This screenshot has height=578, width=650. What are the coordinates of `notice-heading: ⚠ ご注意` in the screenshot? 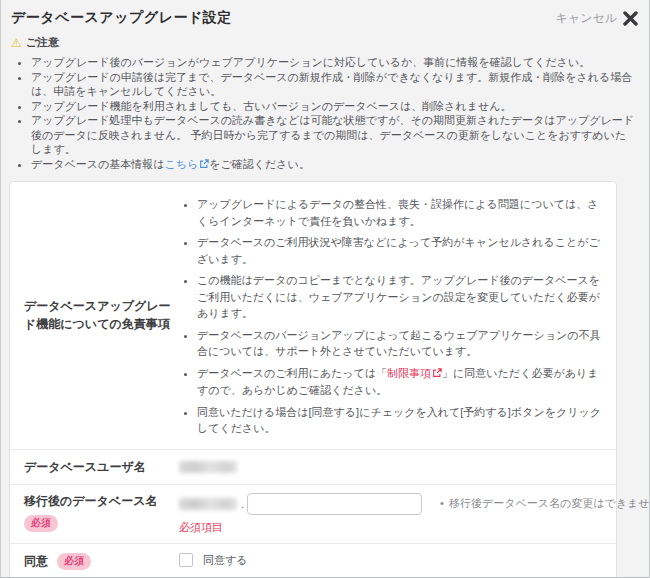 It's located at (324, 42).